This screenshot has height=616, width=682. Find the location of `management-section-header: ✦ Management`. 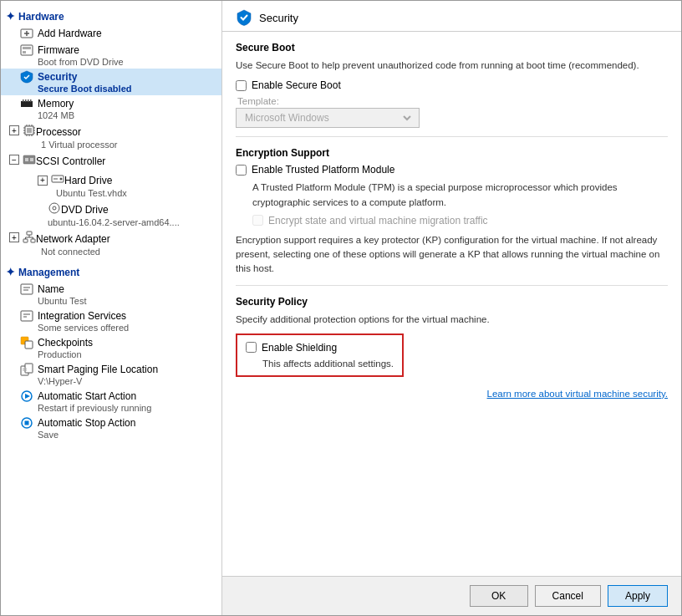

management-section-header: ✦ Management is located at coordinates (111, 272).